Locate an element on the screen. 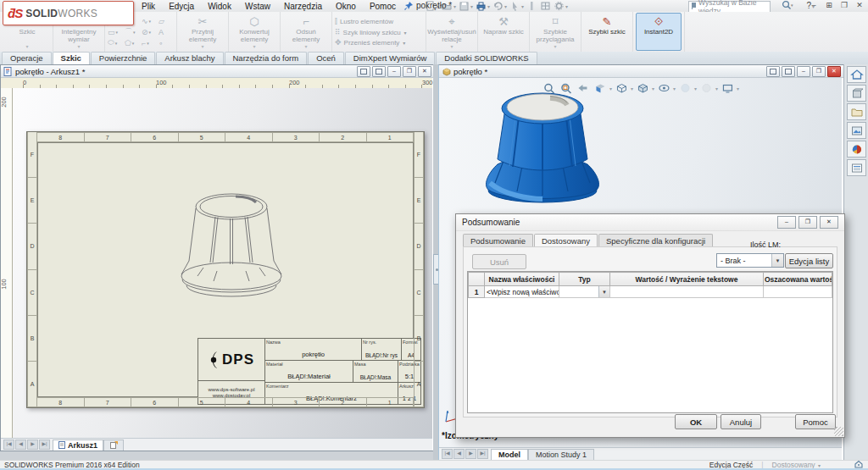 This screenshot has height=470, width=868. tab-operacje: Operacje is located at coordinates (27, 58).